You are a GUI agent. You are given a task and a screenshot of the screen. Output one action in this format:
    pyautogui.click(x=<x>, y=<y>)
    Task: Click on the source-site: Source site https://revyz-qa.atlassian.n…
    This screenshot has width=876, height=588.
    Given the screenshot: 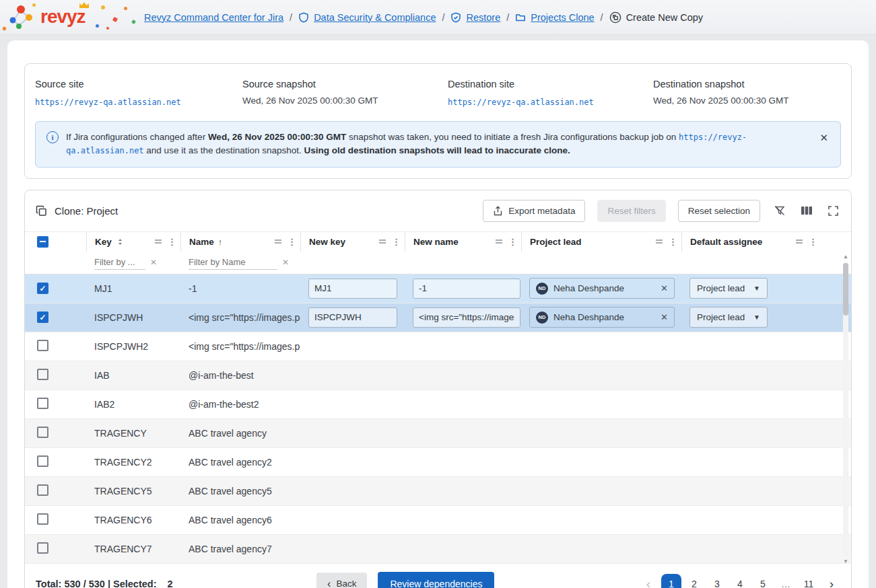 What is the action you would take?
    pyautogui.click(x=139, y=93)
    